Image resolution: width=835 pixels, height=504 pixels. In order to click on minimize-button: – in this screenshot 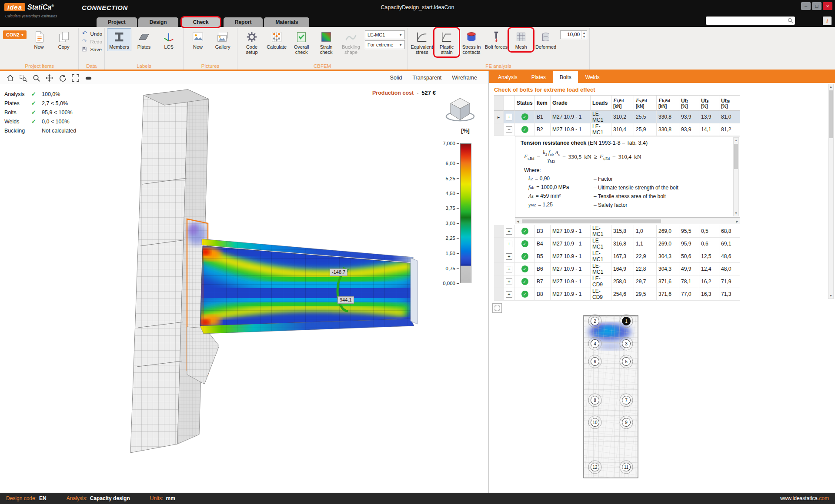, I will do `click(806, 6)`.